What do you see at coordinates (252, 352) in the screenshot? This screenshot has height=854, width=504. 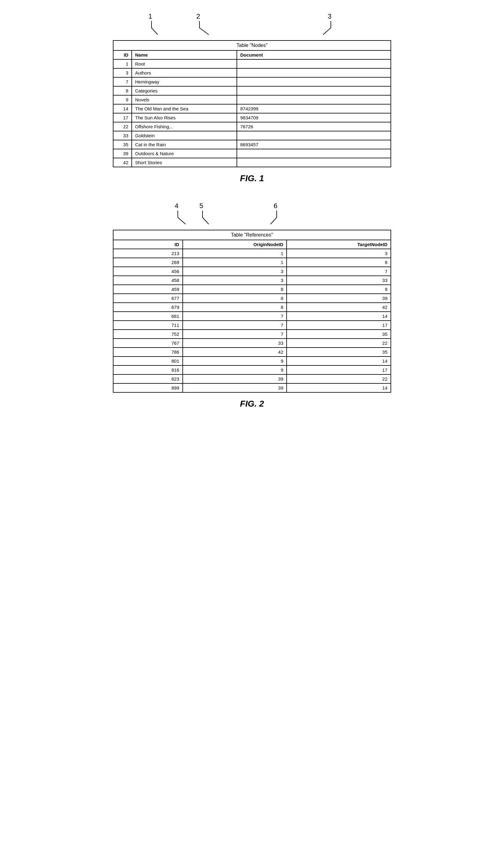 I see `refs-table-row: 7864235` at bounding box center [252, 352].